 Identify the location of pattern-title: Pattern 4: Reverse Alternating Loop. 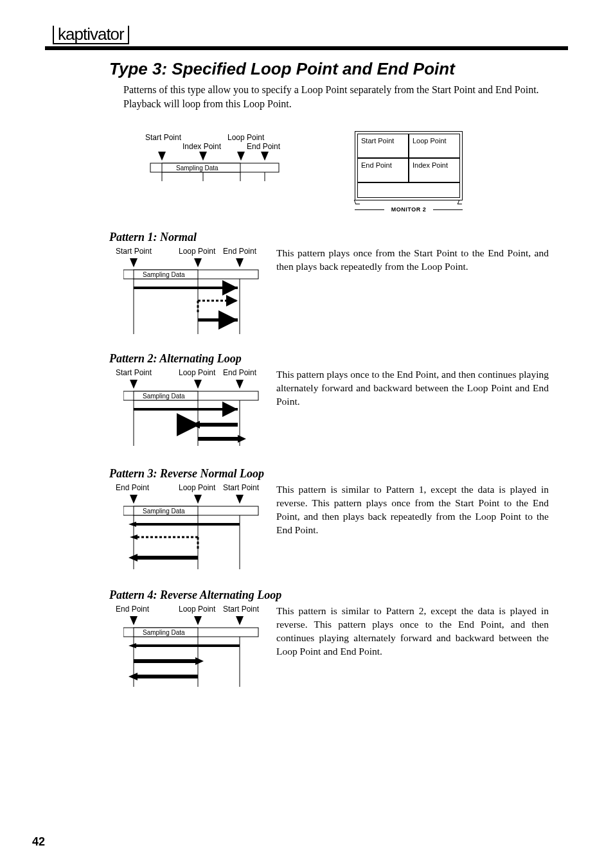
(329, 595).